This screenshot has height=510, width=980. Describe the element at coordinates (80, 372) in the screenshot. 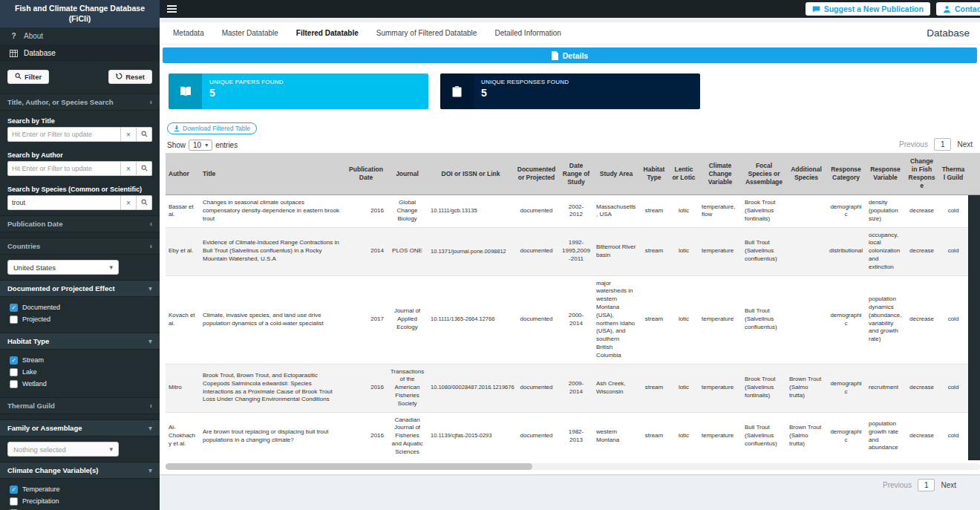

I see `checkbox-lake: Lake` at that location.